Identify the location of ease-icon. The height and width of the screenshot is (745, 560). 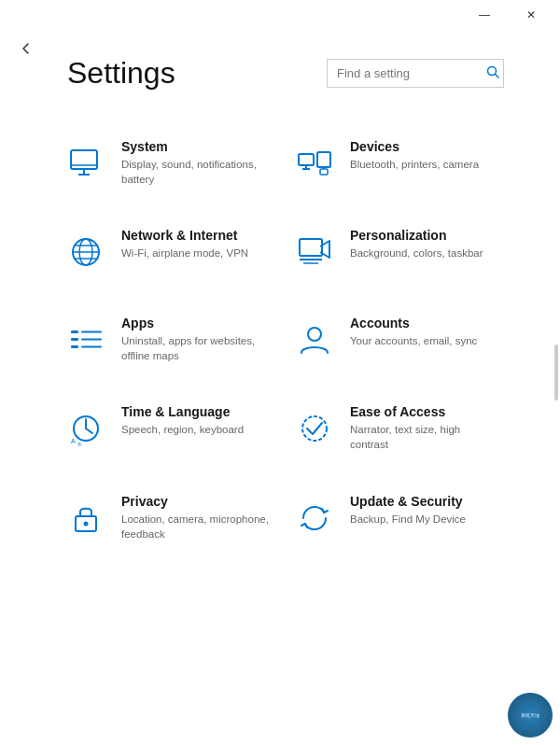
(315, 429).